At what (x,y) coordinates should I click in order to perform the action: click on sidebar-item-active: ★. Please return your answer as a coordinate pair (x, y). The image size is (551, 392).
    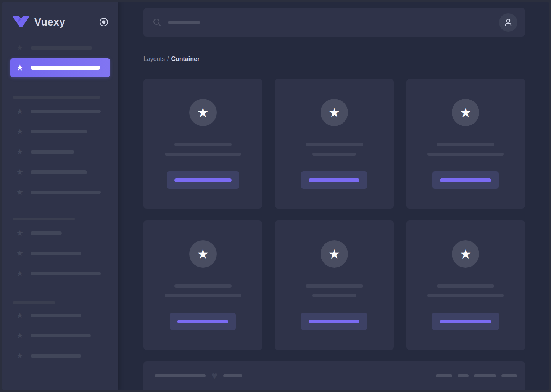
    Looking at the image, I should click on (60, 68).